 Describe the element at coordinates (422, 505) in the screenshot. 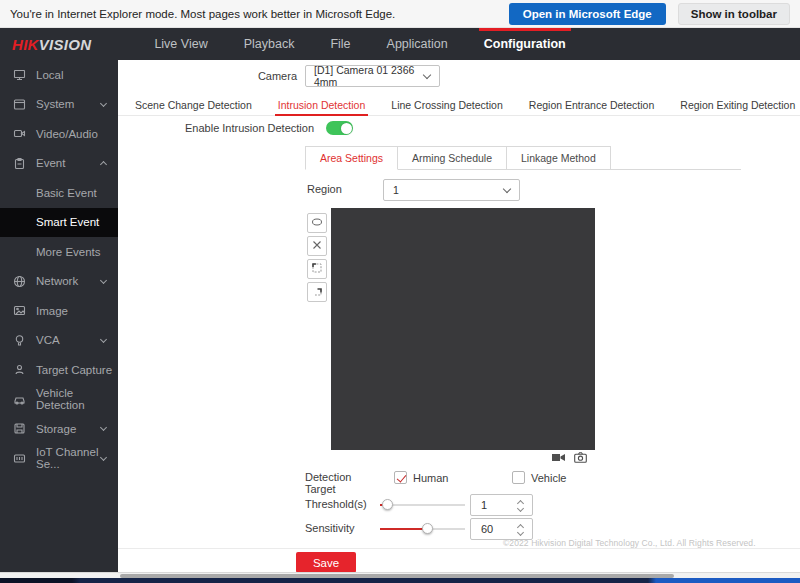

I see `slider-track` at that location.